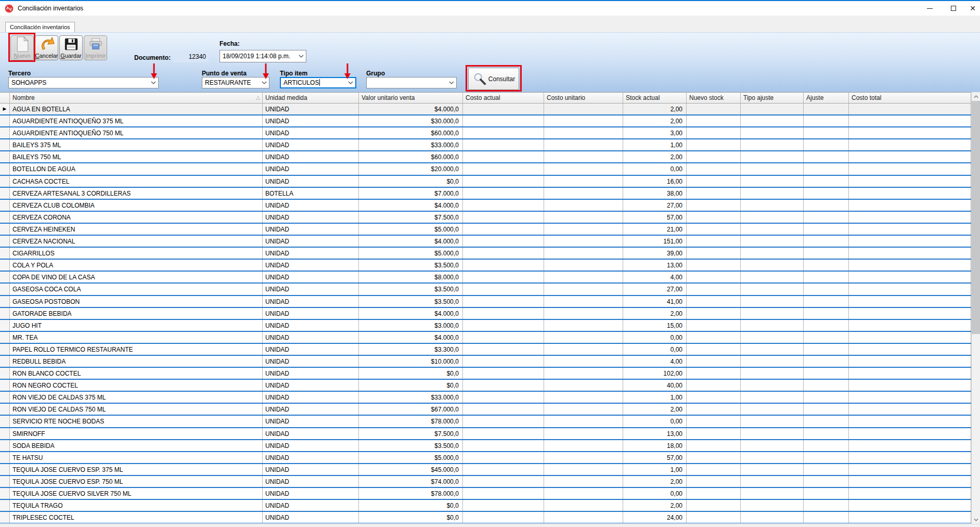  What do you see at coordinates (655, 98) in the screenshot?
I see `header-stock-actual: Stock actual` at bounding box center [655, 98].